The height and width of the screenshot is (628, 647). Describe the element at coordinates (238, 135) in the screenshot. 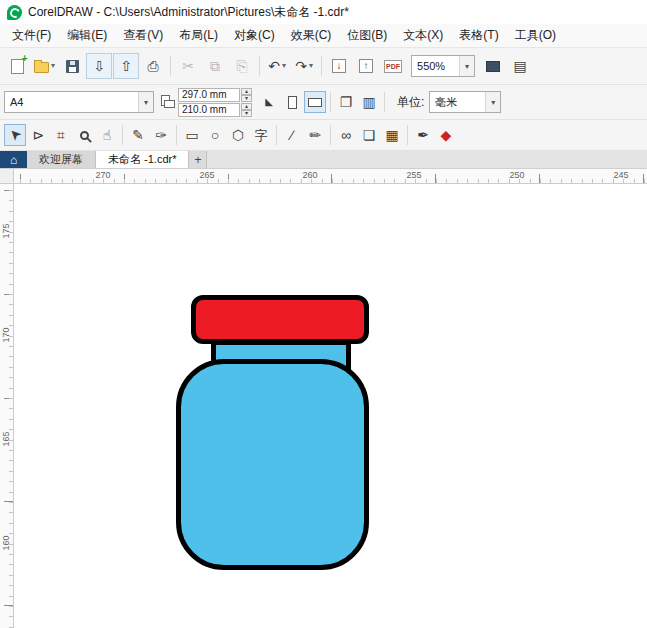

I see `polygon-tool-button: ⬡` at that location.